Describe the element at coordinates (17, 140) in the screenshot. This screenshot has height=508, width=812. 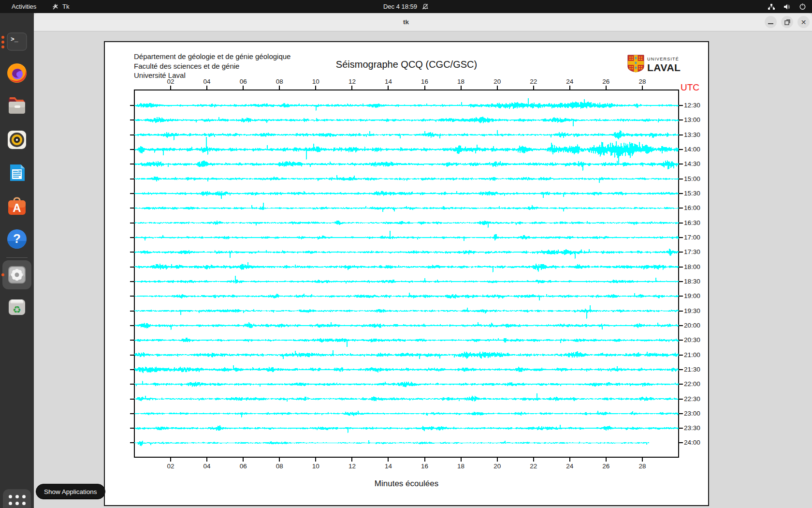
I see `dock-item-rhythmbox` at that location.